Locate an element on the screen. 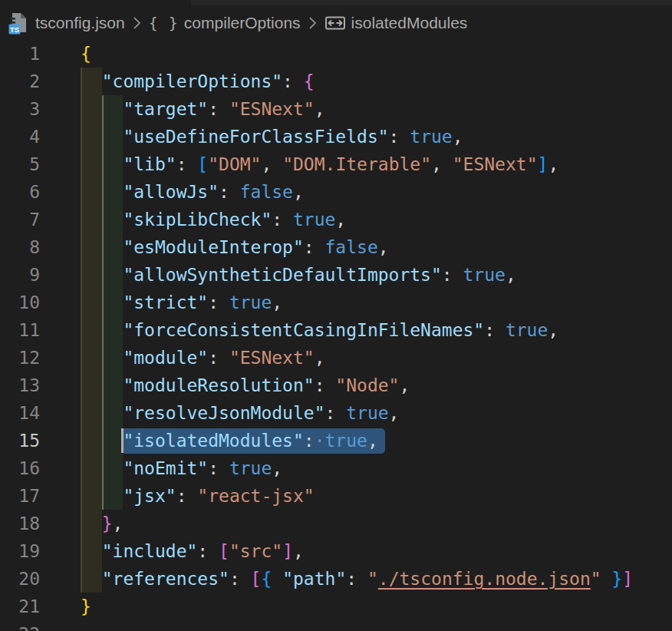 The image size is (672, 631). code-line: 7 "skipLibCheck": true, is located at coordinates (336, 220).